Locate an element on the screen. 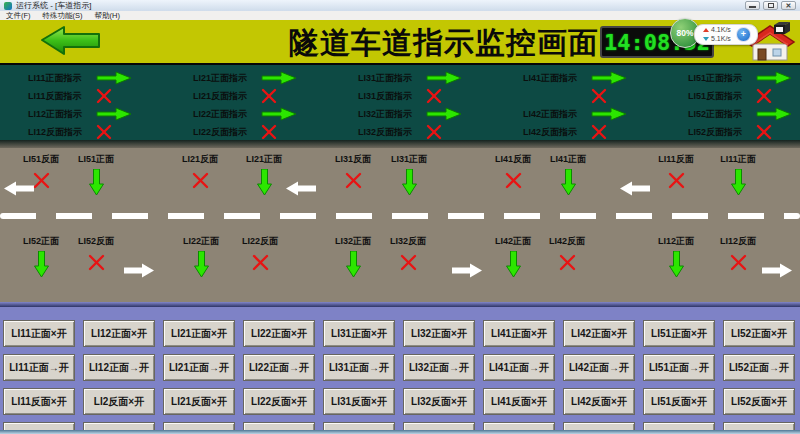 Image resolution: width=800 pixels, height=434 pixels. status-cell: LI22反面指示 is located at coordinates (276, 132).